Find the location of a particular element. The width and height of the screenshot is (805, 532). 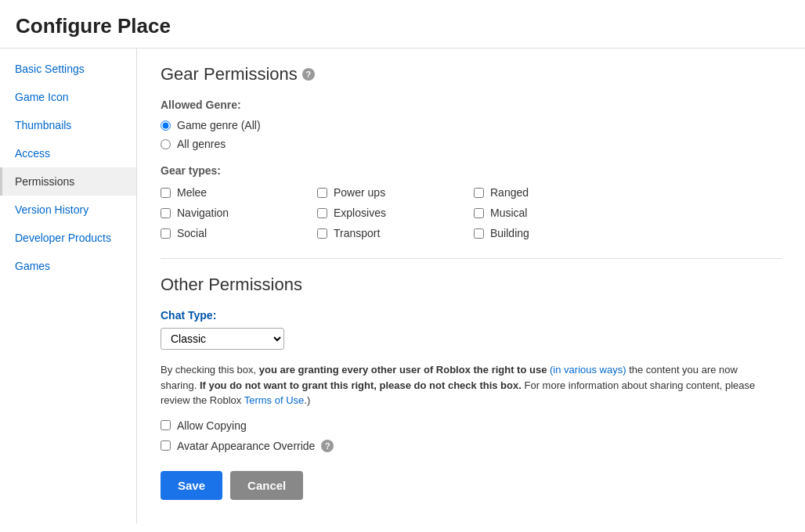

gear-label-power-ups: Power ups is located at coordinates (359, 192).